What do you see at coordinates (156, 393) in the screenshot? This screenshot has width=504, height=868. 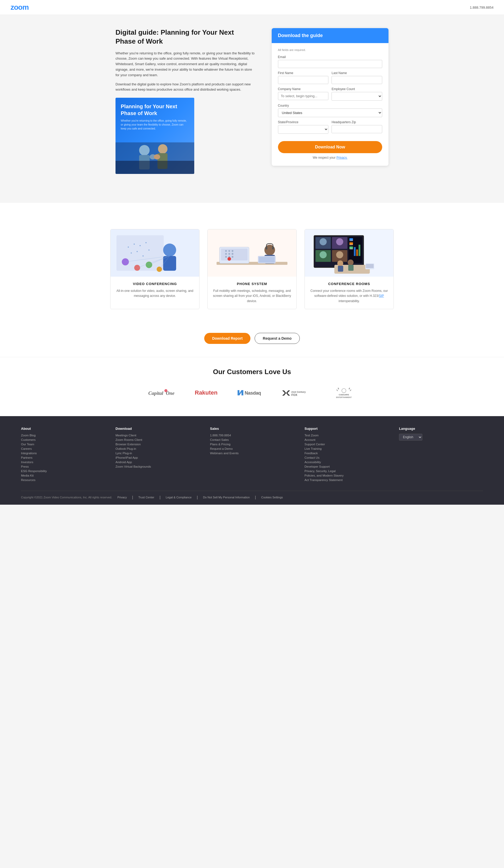 I see `svg-text: Capital` at bounding box center [156, 393].